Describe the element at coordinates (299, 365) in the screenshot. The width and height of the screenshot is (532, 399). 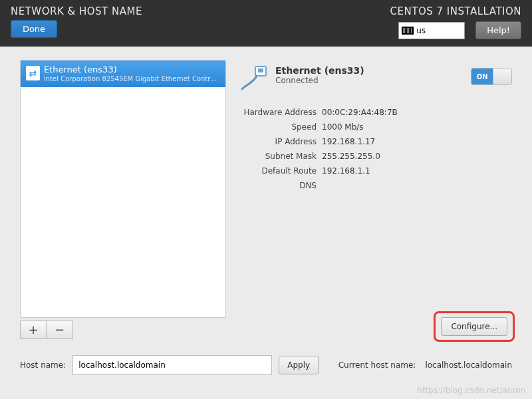
I see `apply-button: Apply` at that location.